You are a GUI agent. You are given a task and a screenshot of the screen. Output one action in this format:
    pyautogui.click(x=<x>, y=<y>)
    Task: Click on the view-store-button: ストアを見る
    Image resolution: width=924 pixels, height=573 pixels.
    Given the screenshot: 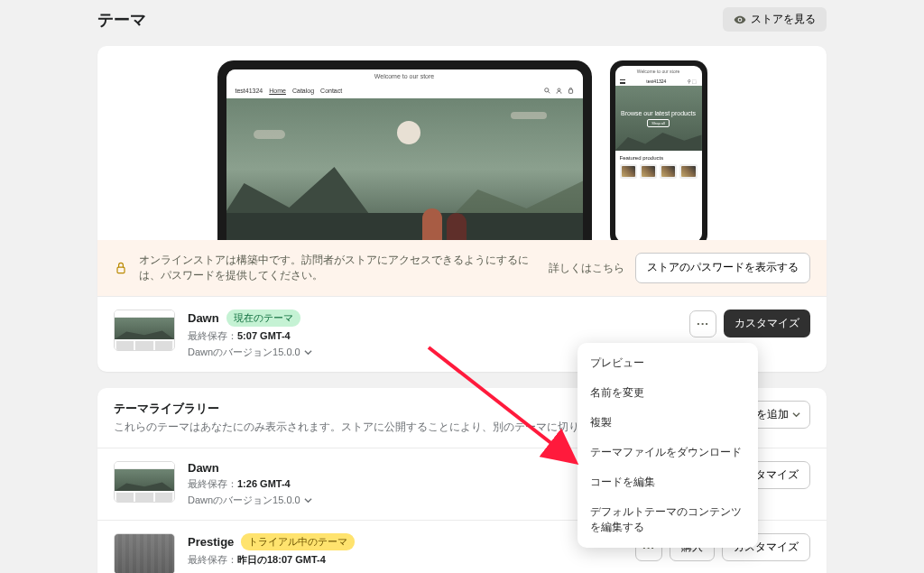 What is the action you would take?
    pyautogui.click(x=774, y=20)
    